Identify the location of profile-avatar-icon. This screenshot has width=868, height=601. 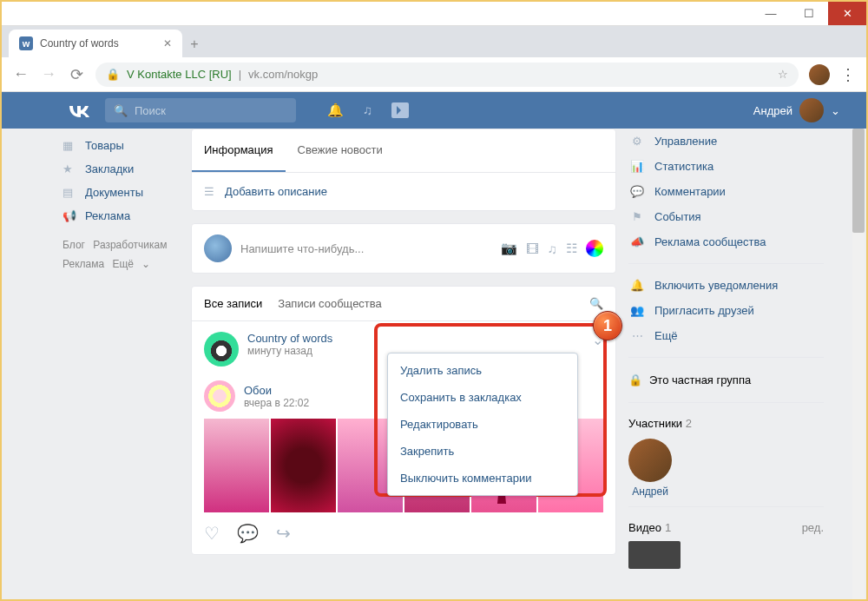
(819, 75).